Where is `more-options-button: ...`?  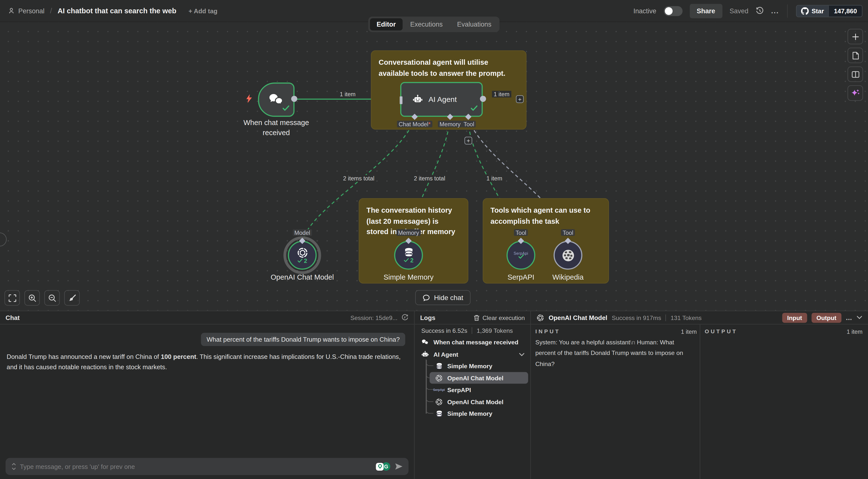
more-options-button: ... is located at coordinates (775, 11).